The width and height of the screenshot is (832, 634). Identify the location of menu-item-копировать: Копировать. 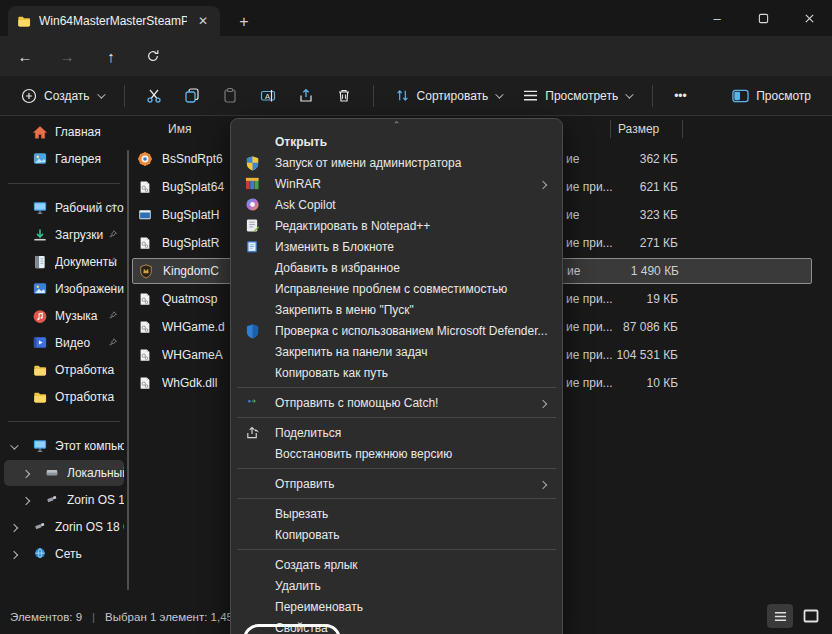
(396, 534).